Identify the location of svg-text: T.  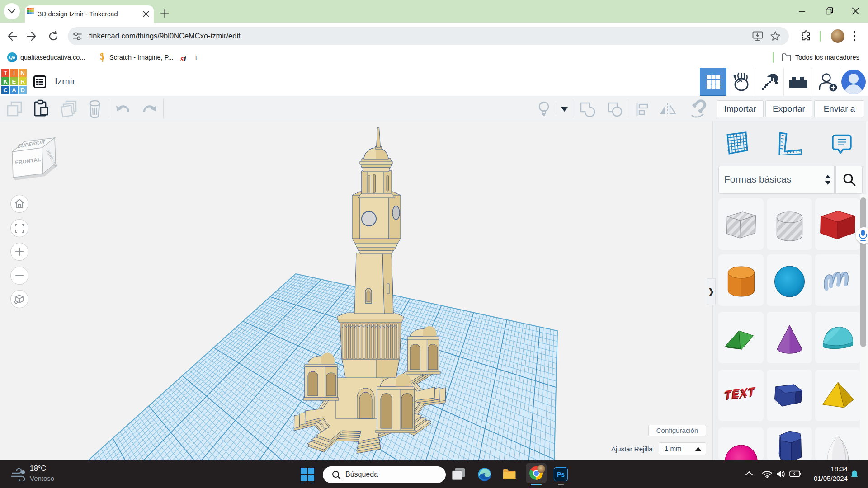
(5, 73).